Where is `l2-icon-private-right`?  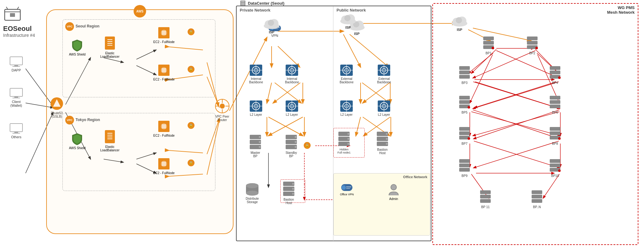 l2-icon-private-right is located at coordinates (292, 106).